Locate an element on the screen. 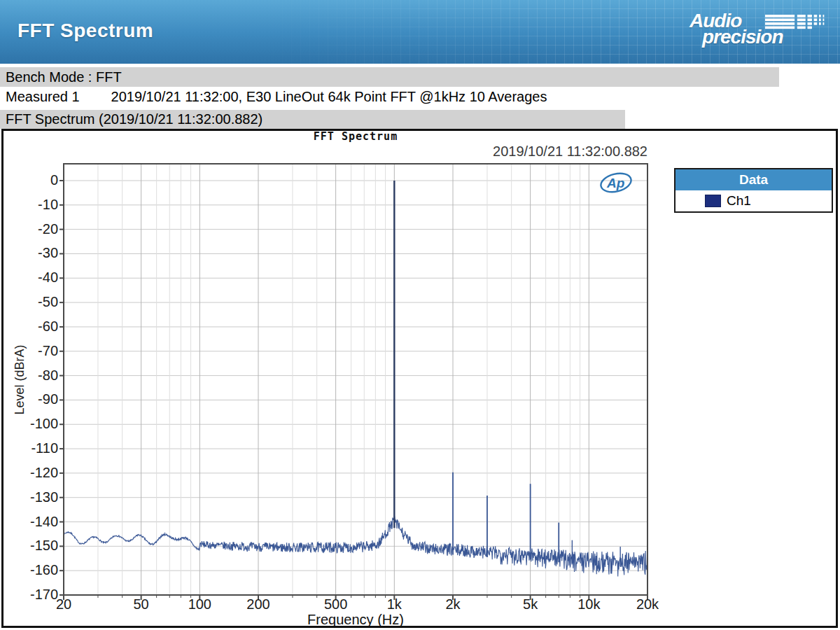 The height and width of the screenshot is (630, 840). x-tick-label: 1k is located at coordinates (394, 605).